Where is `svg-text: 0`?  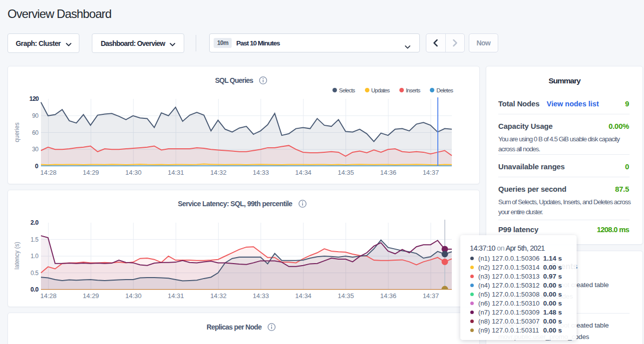 svg-text: 0 is located at coordinates (37, 166).